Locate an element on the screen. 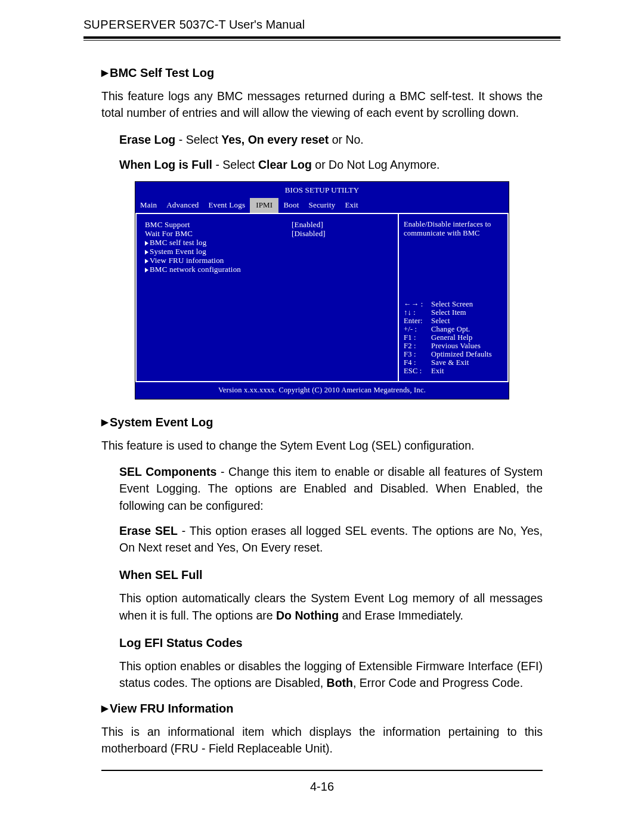 The height and width of the screenshot is (833, 644). bios-item: BMC network configuration is located at coordinates (218, 270).